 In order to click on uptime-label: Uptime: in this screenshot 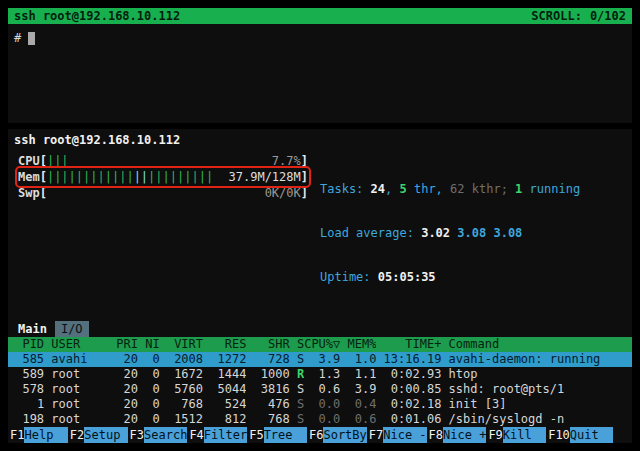, I will do `click(349, 277)`.